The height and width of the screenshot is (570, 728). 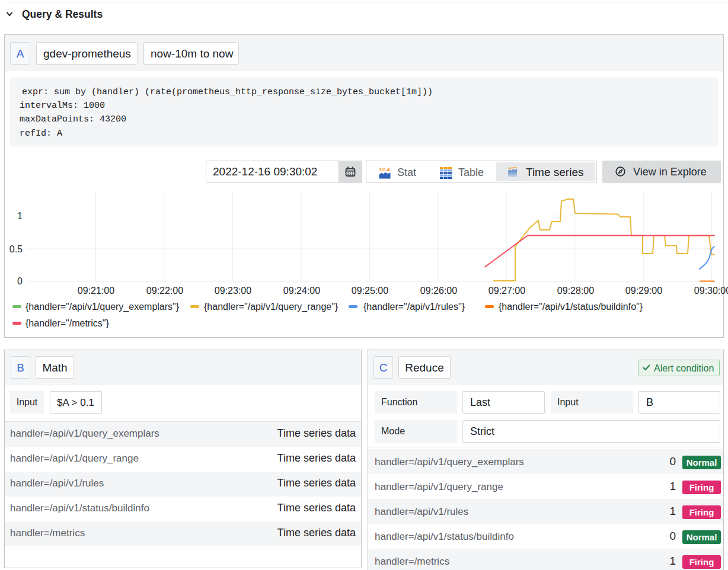 What do you see at coordinates (384, 169) in the screenshot?
I see `svg-text: 12.4` at bounding box center [384, 169].